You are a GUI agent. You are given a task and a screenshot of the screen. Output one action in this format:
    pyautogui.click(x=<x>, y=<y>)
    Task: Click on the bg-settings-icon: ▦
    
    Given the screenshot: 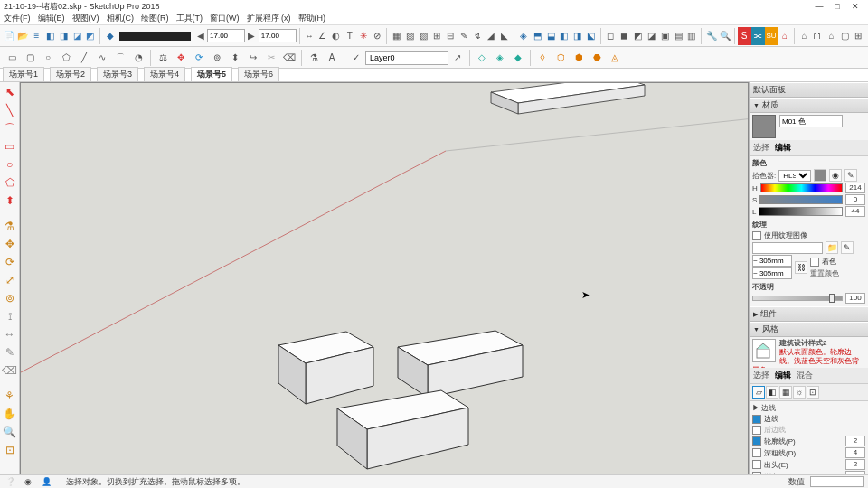 What is the action you would take?
    pyautogui.click(x=786, y=392)
    